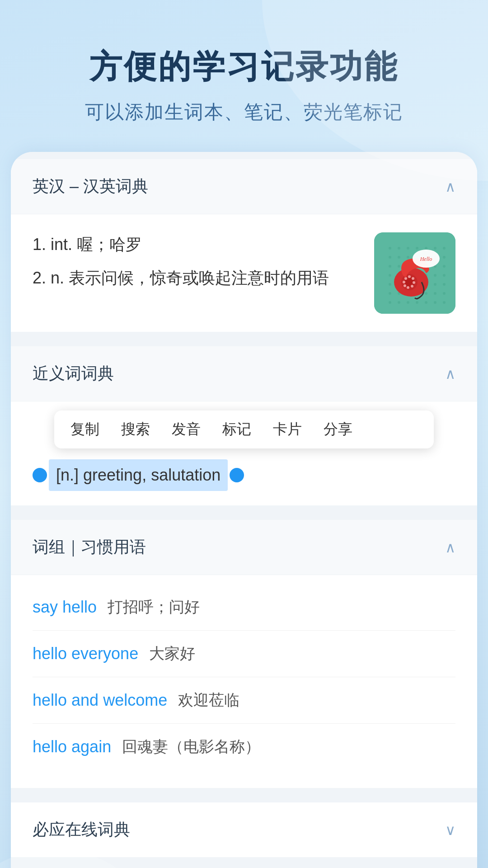 The image size is (488, 868). Describe the element at coordinates (426, 259) in the screenshot. I see `svg-text: Hello` at that location.